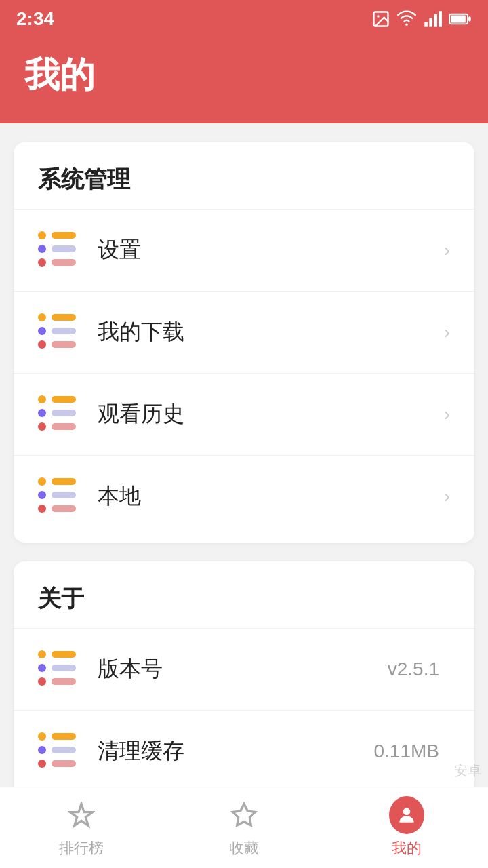 This screenshot has height=868, width=488. What do you see at coordinates (81, 828) in the screenshot?
I see `nav-ranking: 排行榜` at bounding box center [81, 828].